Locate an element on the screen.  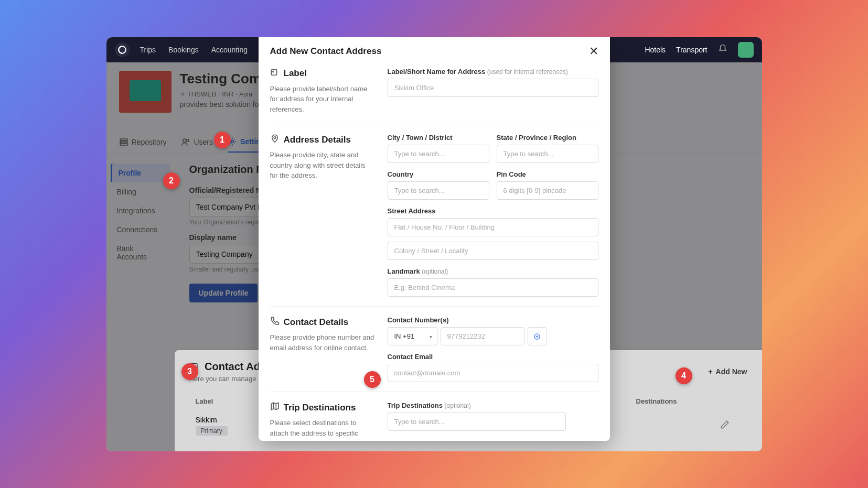
annotation-4: 4 is located at coordinates (684, 376).